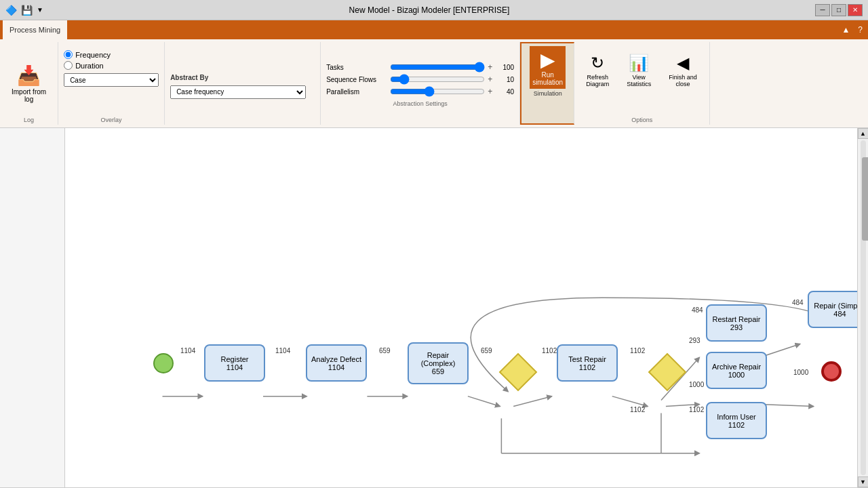  What do you see at coordinates (548, 60) in the screenshot?
I see `run-sim-icon: ▶` at bounding box center [548, 60].